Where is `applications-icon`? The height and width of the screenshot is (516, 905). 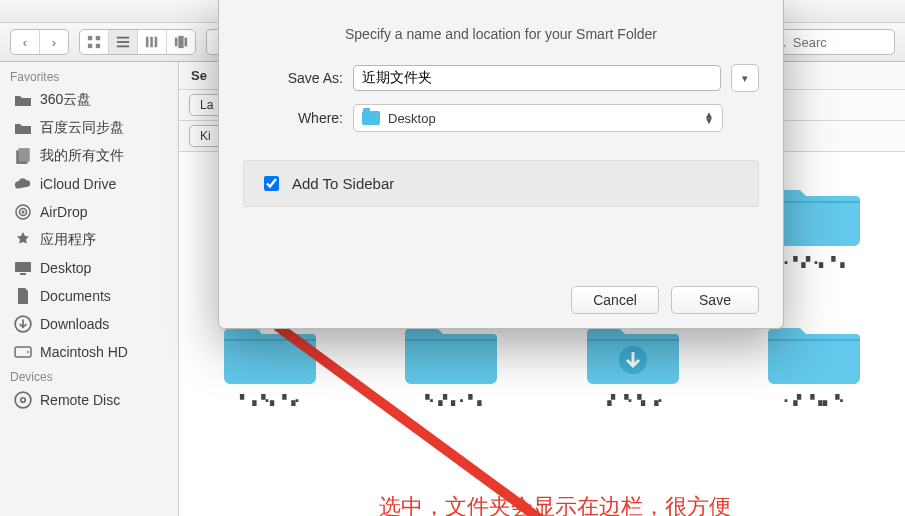 applications-icon is located at coordinates (23, 240).